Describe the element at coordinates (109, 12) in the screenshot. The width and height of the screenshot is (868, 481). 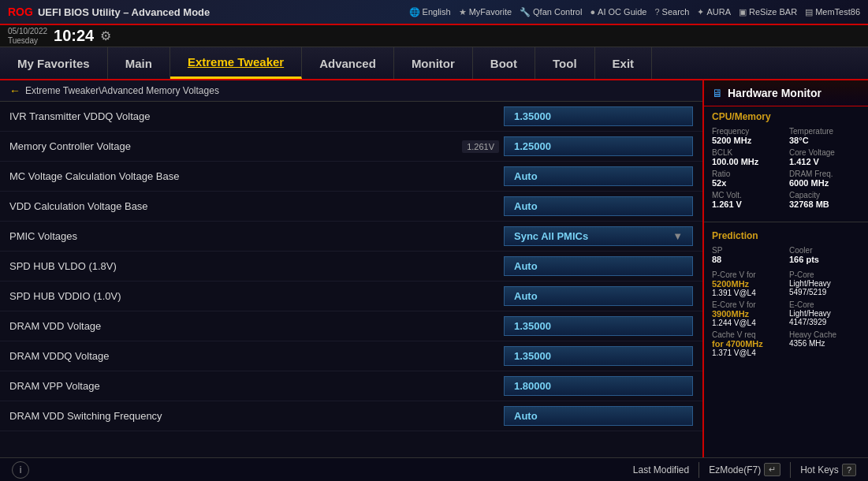
I see `logo-area: ROG UEFI BIOS Utility – Advanced Mode` at that location.